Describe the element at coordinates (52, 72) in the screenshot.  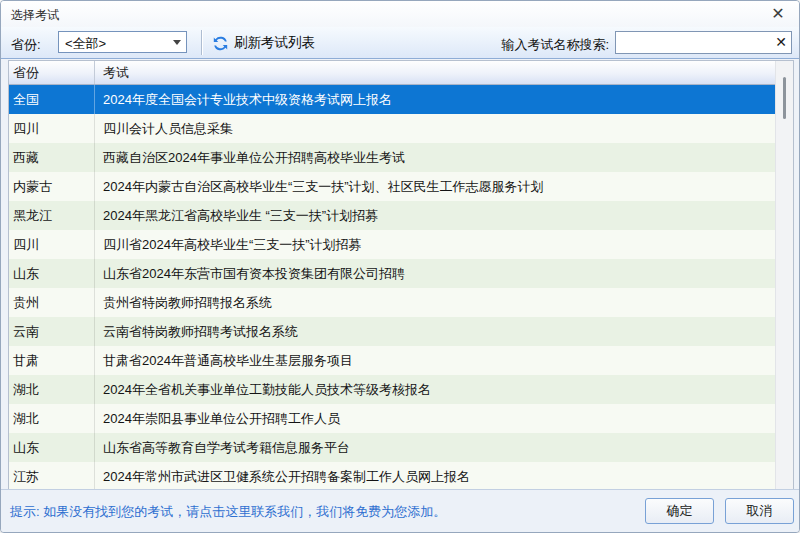
I see `column-header-province: 省份` at that location.